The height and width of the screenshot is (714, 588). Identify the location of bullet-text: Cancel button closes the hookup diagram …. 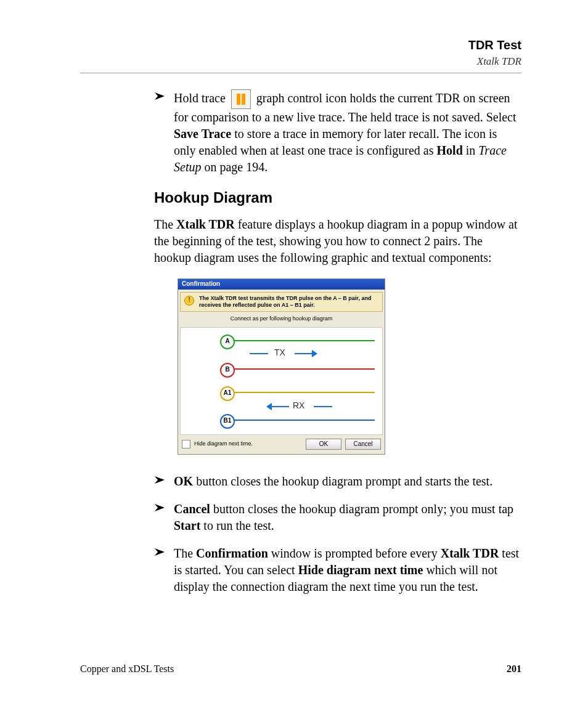
(348, 517).